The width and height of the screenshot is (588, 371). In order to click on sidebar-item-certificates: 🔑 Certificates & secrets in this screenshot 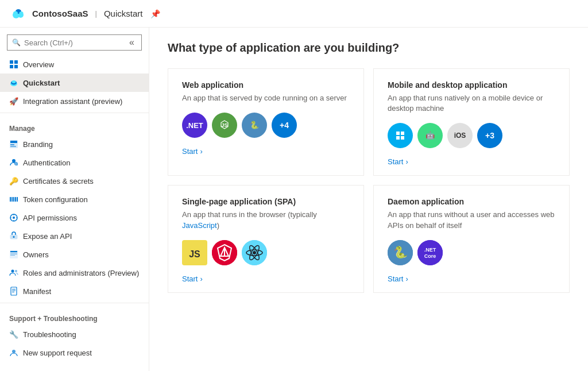, I will do `click(75, 181)`.